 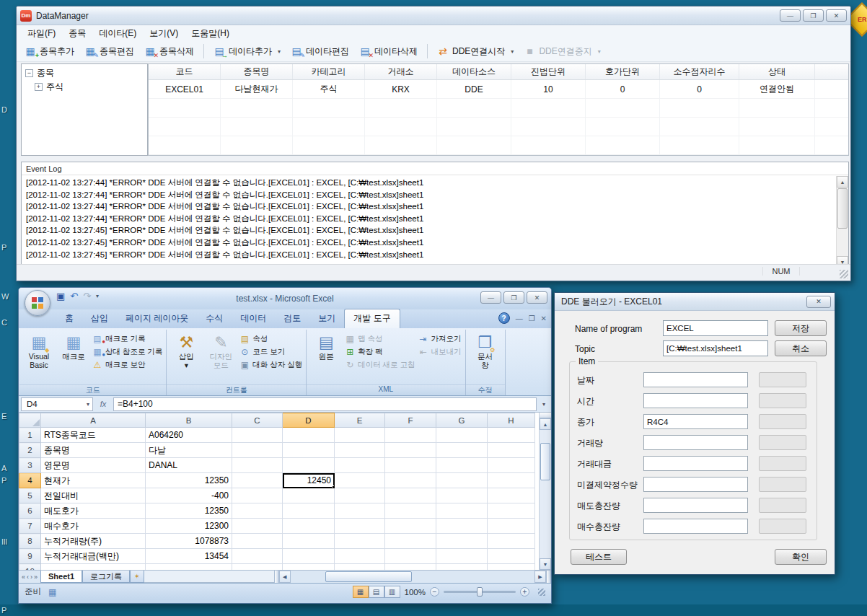 What do you see at coordinates (511, 567) in the screenshot?
I see `cell-H10` at bounding box center [511, 567].